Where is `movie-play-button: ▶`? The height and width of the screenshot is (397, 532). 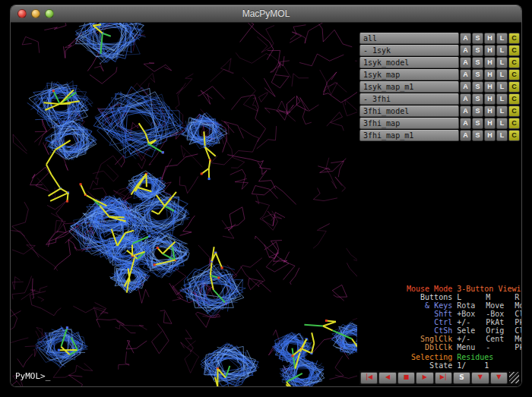 movie-play-button: ▶ is located at coordinates (424, 378).